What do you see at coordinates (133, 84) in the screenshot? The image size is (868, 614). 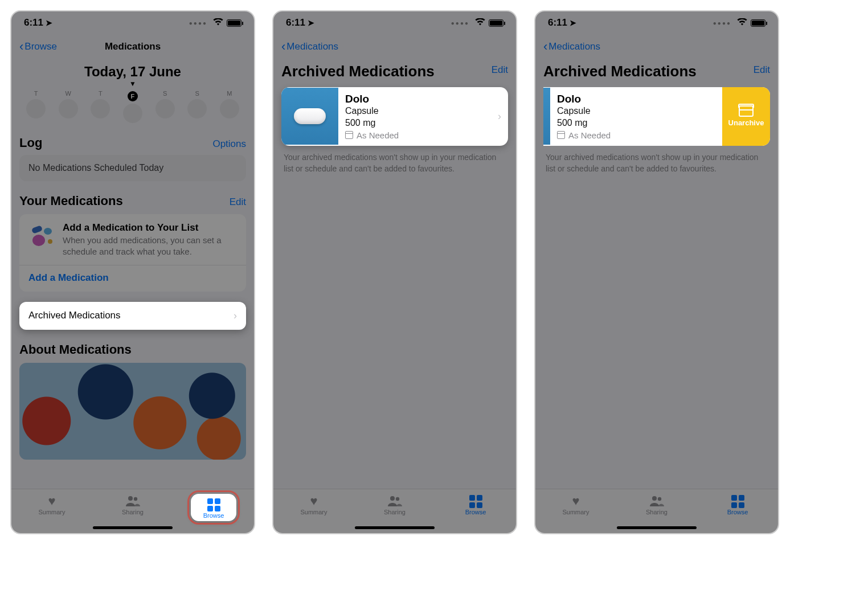 I see `date-marker-icon: ▼` at bounding box center [133, 84].